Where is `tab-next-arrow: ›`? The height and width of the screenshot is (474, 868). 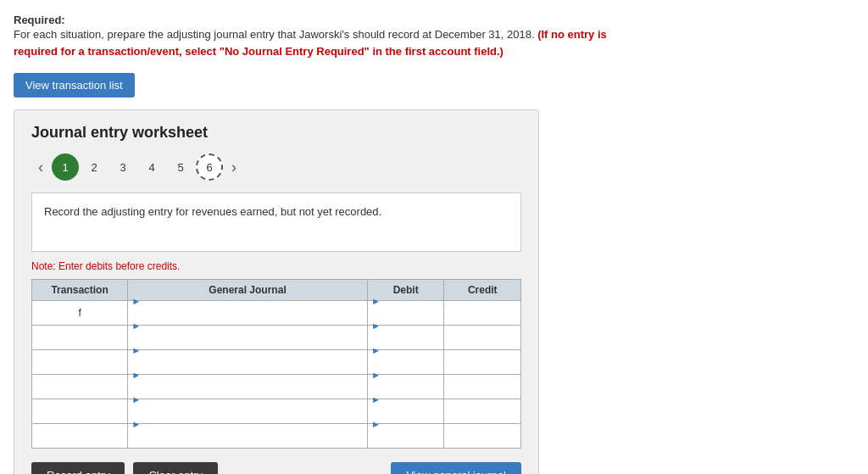 tab-next-arrow: › is located at coordinates (234, 168).